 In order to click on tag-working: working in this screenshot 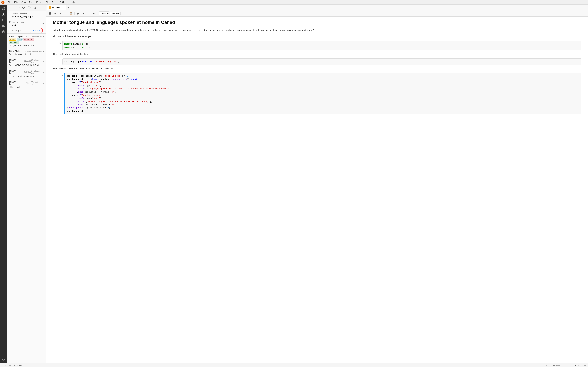, I will do `click(13, 39)`.